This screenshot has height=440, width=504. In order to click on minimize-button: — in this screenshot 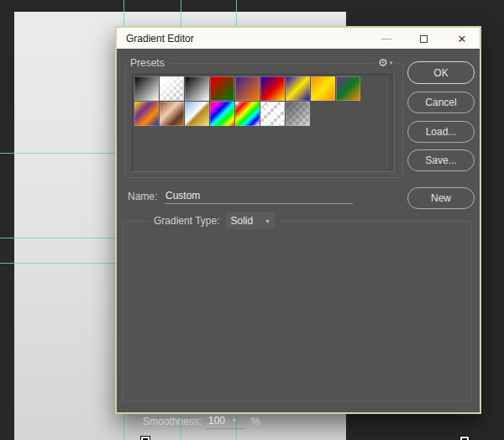, I will do `click(386, 39)`.